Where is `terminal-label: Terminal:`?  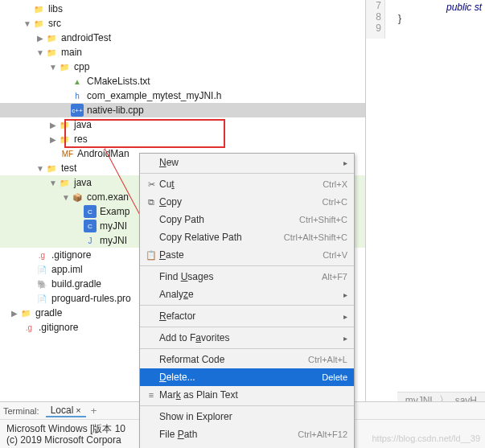 terminal-label: Terminal: is located at coordinates (21, 411).